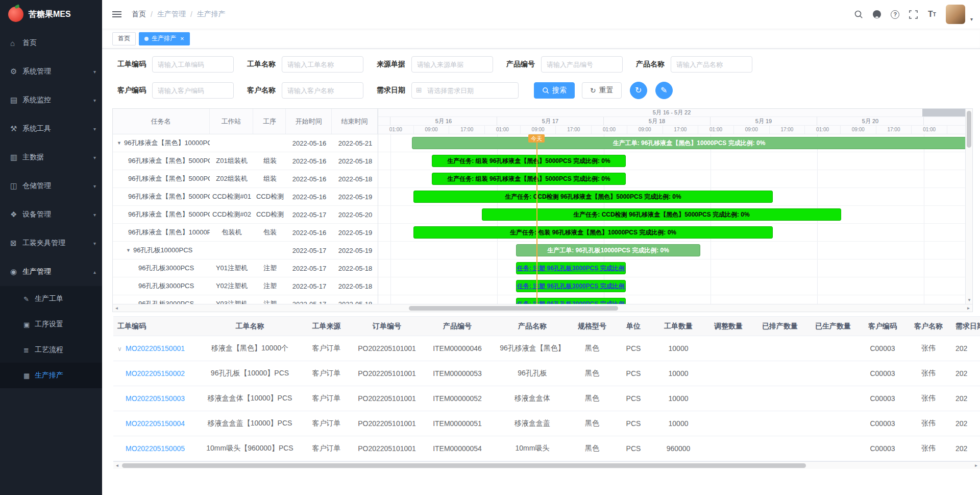 Image resolution: width=980 pixels, height=495 pixels. I want to click on navbar-actions: ? TT ▾, so click(913, 14).